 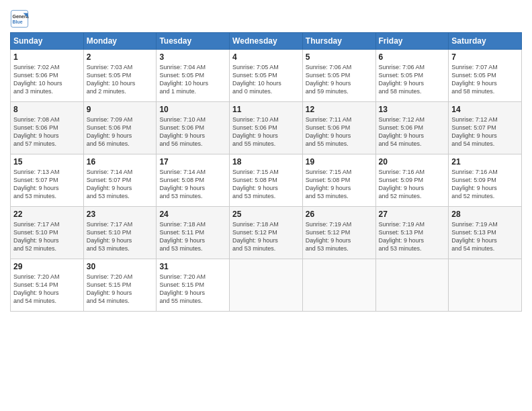 What do you see at coordinates (47, 184) in the screenshot?
I see `day-info: Sunrise: 7:13 AM Sunset: 5:07 PM Dayligh…` at bounding box center [47, 184].